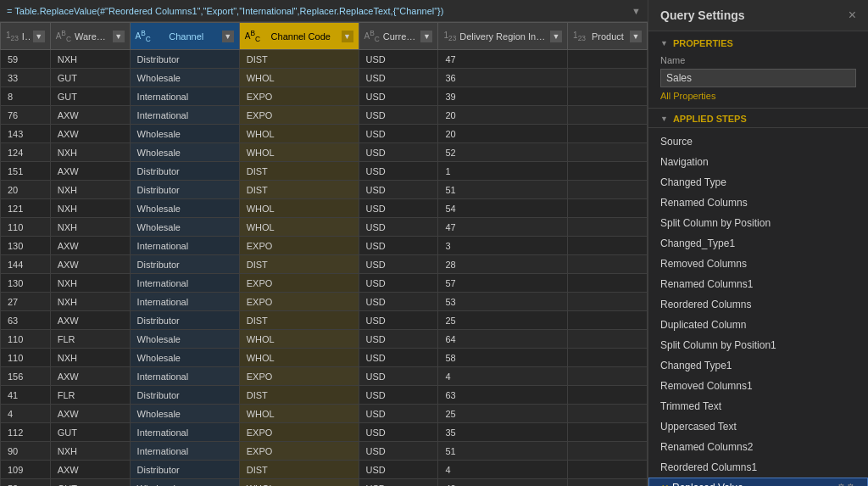 The width and height of the screenshot is (868, 486). I want to click on col-header-index: 123 Index ▼, so click(25, 36).